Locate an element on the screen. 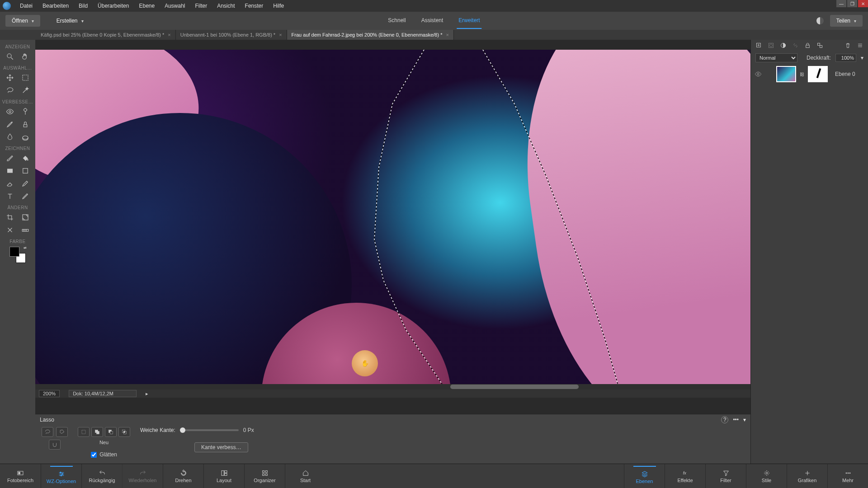 The height and width of the screenshot is (488, 868). styles-tab-button: Stile is located at coordinates (766, 476).